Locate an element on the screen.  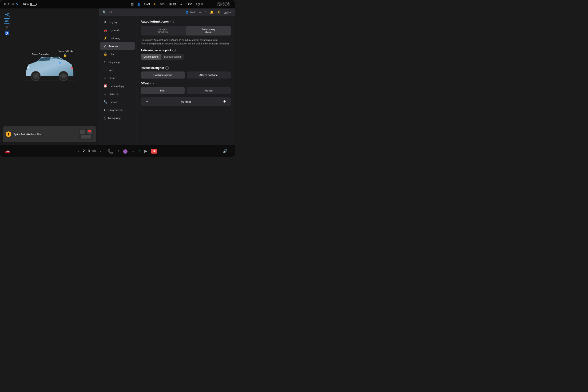
taskbar: 🚗 ‹ 21.0 › 📞 ♪ ⬤ ··· ♫ ▶ 28 ‹ 🔊 › is located at coordinates (118, 151).